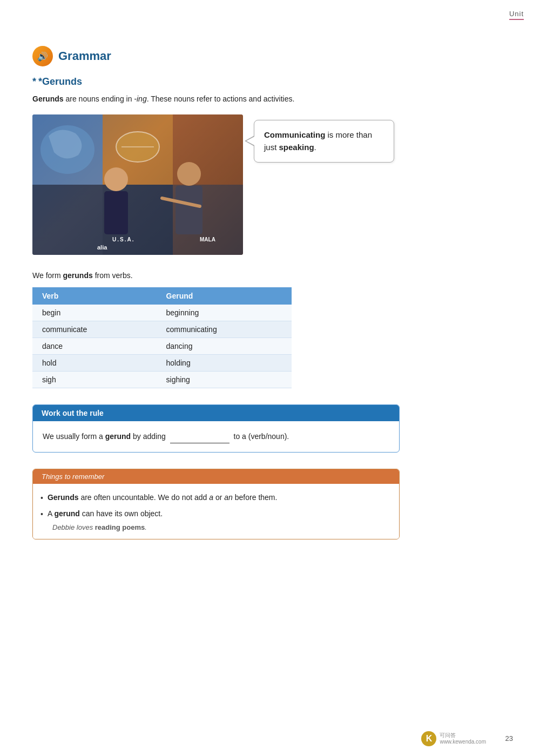 Image resolution: width=540 pixels, height=756 pixels. What do you see at coordinates (463, 742) in the screenshot?
I see `watermark-line2: www.kewenda.com` at bounding box center [463, 742].